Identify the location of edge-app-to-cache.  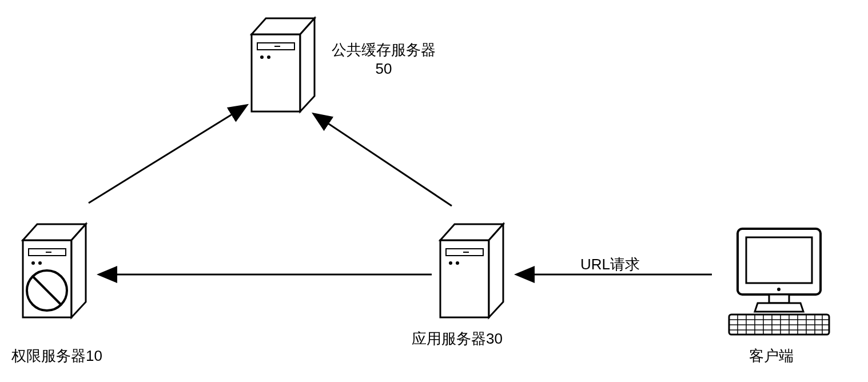
(383, 160).